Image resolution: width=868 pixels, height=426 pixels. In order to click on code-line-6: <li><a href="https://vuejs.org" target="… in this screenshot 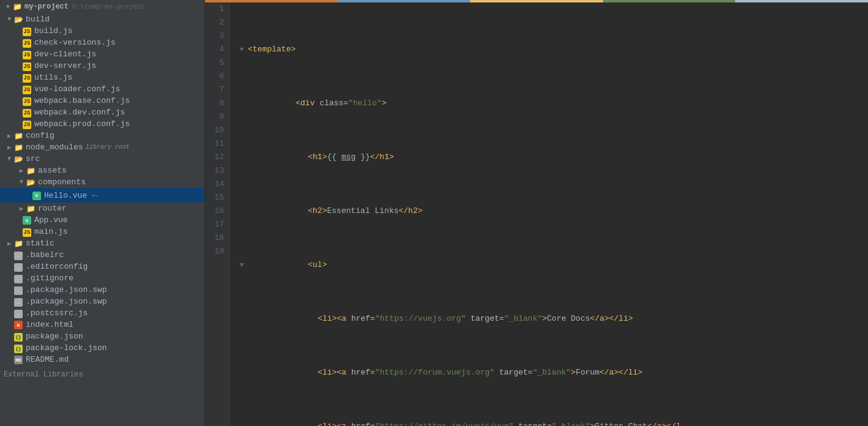, I will do `click(552, 319)`.